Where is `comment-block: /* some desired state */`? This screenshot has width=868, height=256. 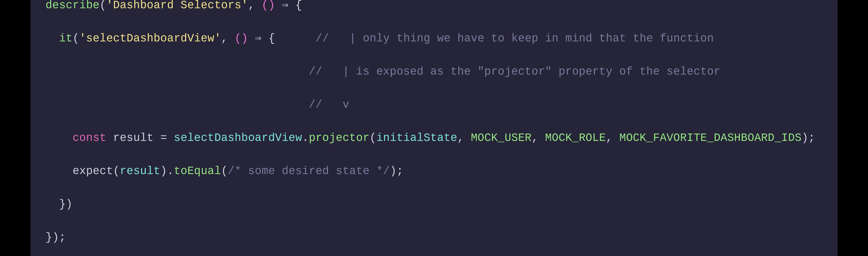
comment-block: /* some desired state */ is located at coordinates (309, 171).